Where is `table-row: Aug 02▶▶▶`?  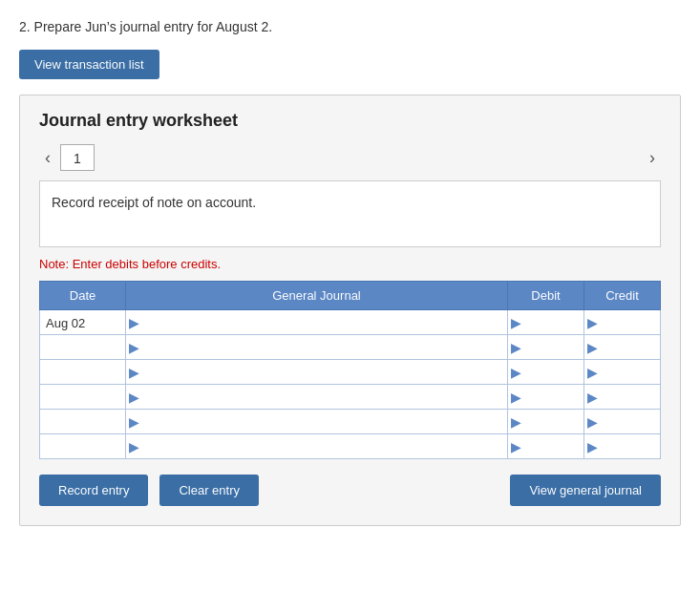 table-row: Aug 02▶▶▶ is located at coordinates (350, 323).